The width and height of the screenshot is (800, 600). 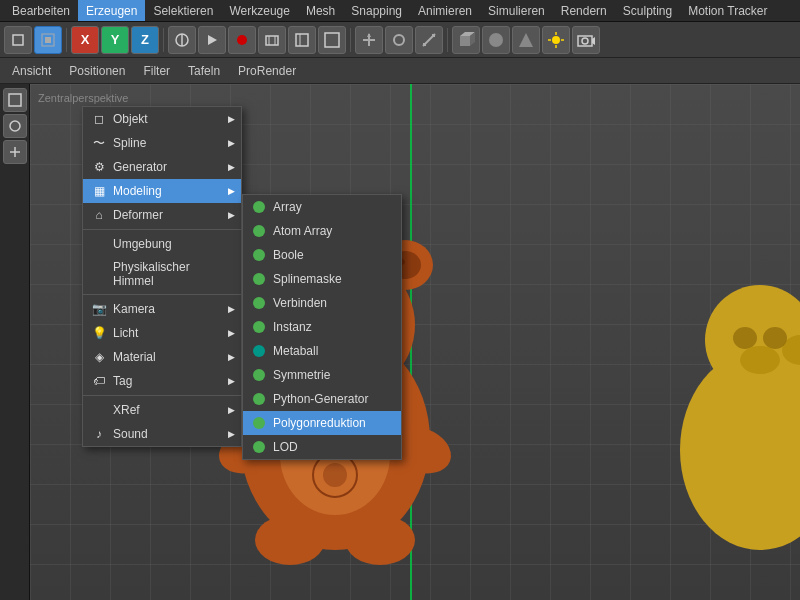 I want to click on rotate-tool-btn, so click(x=399, y=40).